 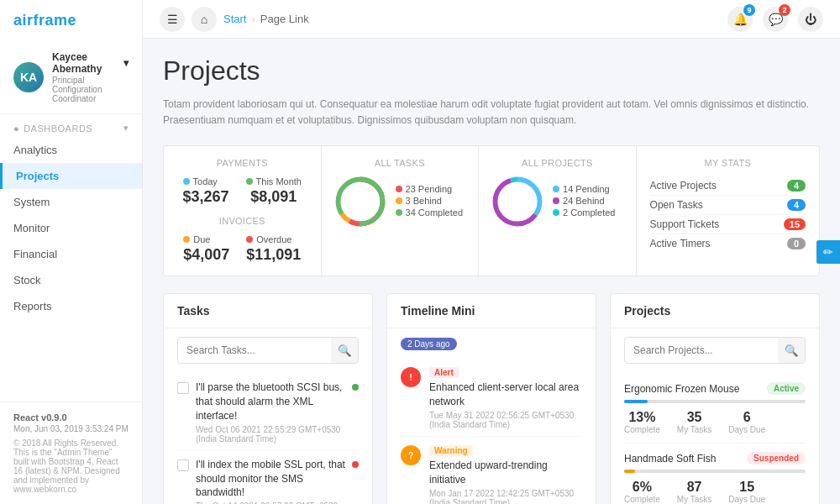 I want to click on support-tickets-row: Support Tickets 15, so click(x=727, y=225).